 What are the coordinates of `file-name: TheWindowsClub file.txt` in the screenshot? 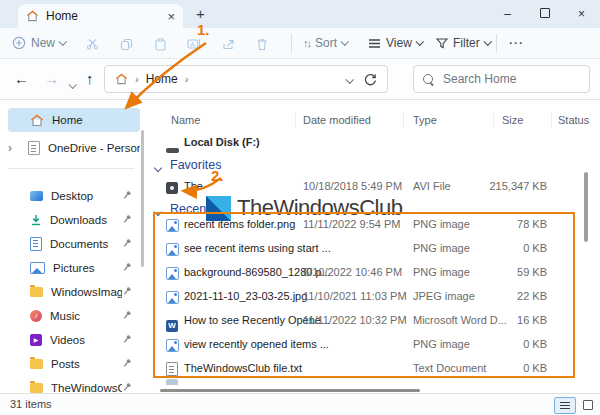 It's located at (243, 368).